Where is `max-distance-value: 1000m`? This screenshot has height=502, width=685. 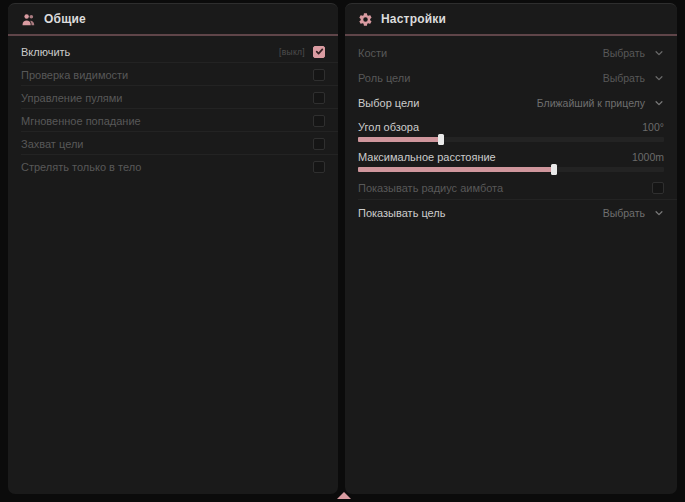
max-distance-value: 1000m is located at coordinates (648, 157).